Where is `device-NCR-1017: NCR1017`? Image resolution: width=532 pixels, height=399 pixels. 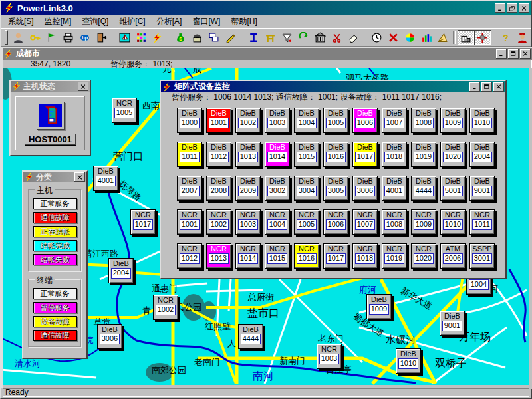
device-NCR-1017: NCR1017 is located at coordinates (143, 222).